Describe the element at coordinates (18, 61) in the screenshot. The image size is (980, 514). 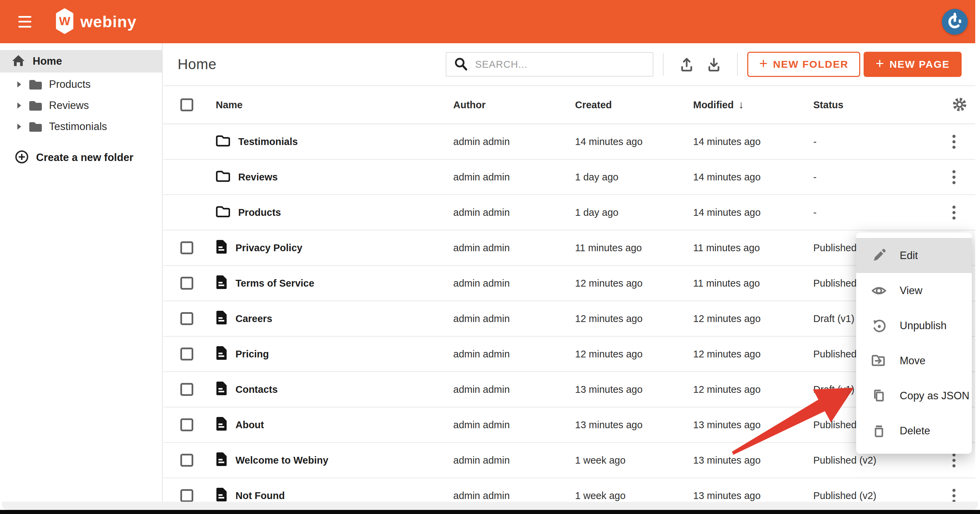
I see `home-icon` at that location.